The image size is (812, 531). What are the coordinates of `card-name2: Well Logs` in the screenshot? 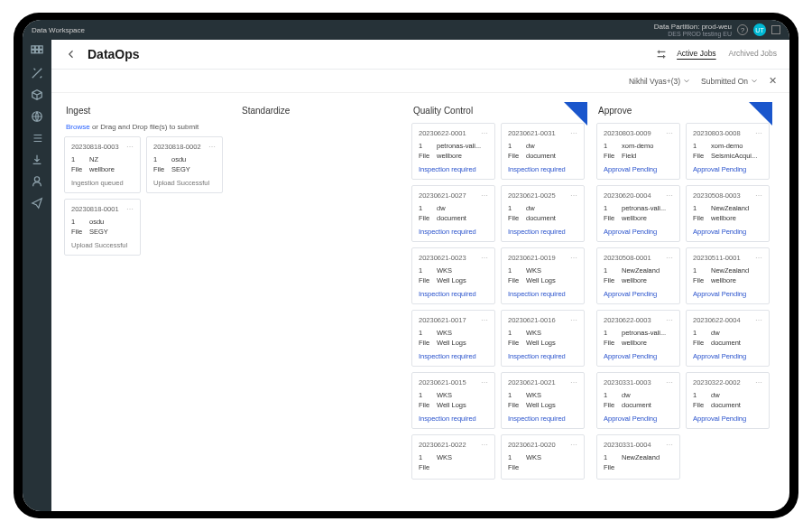 It's located at (552, 343).